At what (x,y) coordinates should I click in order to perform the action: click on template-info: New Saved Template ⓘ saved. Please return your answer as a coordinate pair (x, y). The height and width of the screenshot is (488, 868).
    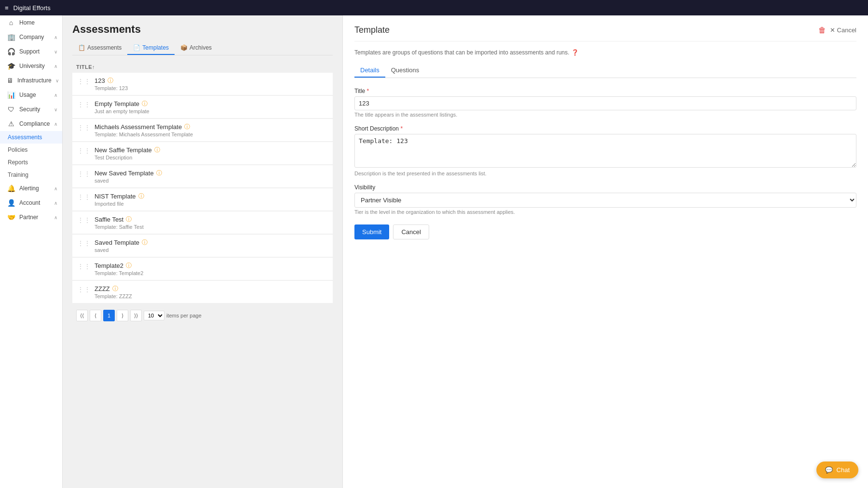
    Looking at the image, I should click on (211, 176).